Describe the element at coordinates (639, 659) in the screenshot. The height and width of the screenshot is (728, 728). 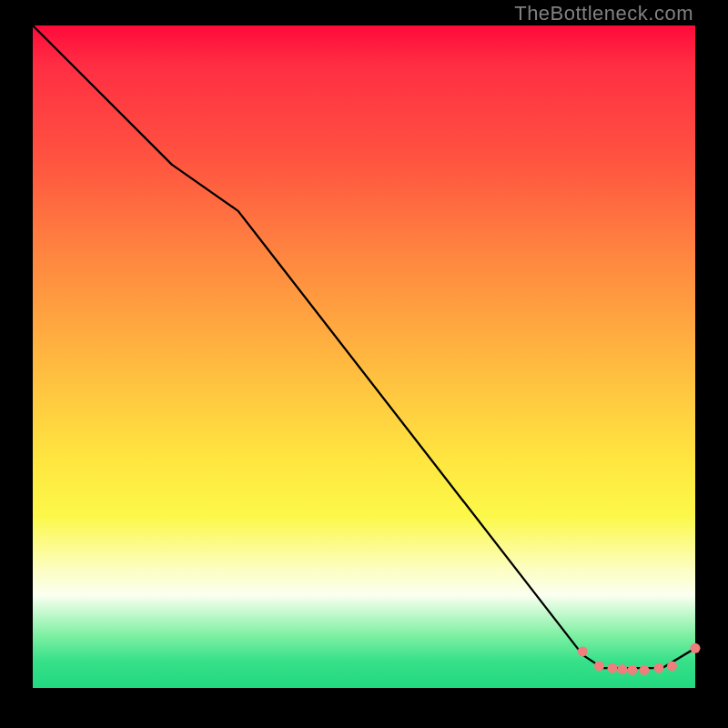
I see `bottom-cluster-markers` at that location.